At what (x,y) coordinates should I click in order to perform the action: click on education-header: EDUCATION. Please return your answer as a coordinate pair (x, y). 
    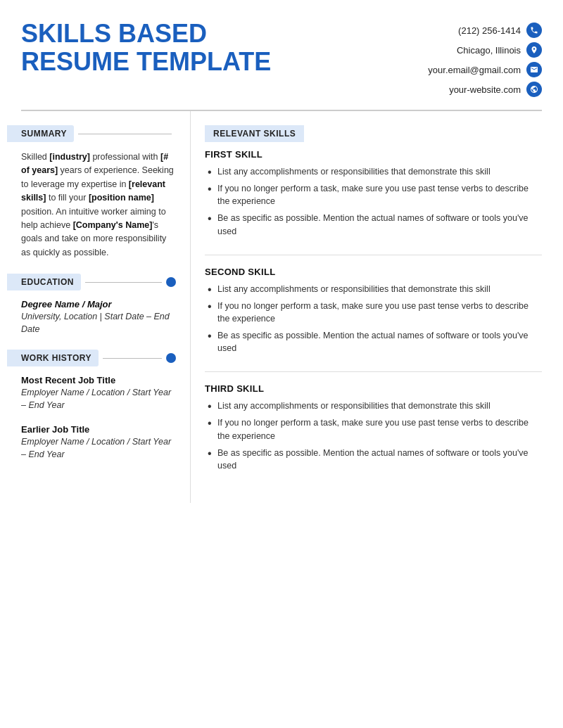
    Looking at the image, I should click on (91, 282).